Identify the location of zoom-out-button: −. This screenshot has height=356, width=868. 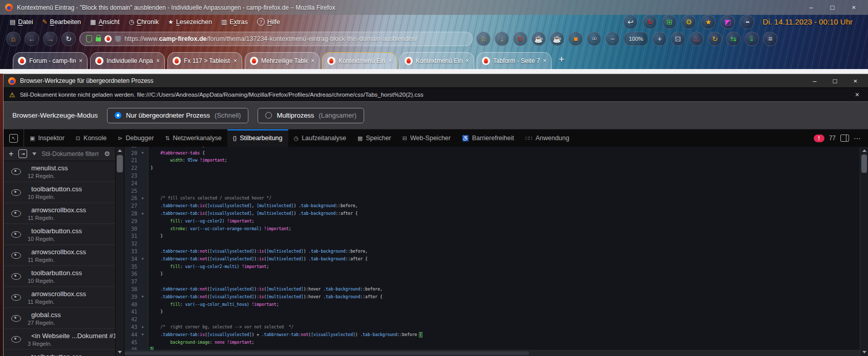
(612, 39).